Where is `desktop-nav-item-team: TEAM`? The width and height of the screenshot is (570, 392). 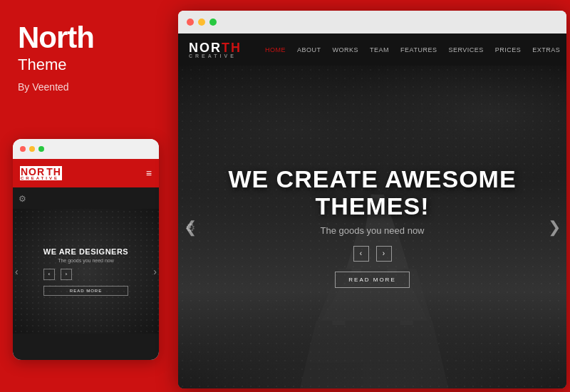
desktop-nav-item-team: TEAM is located at coordinates (379, 50).